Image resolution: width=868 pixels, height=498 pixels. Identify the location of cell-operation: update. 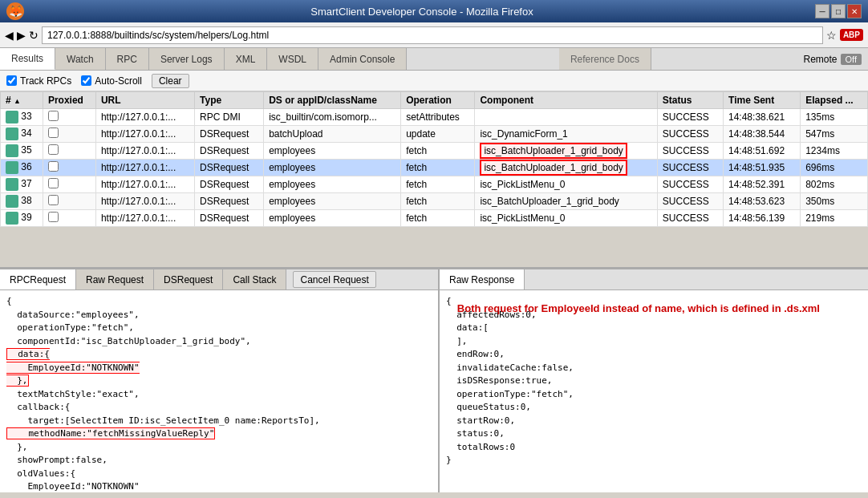
(438, 135).